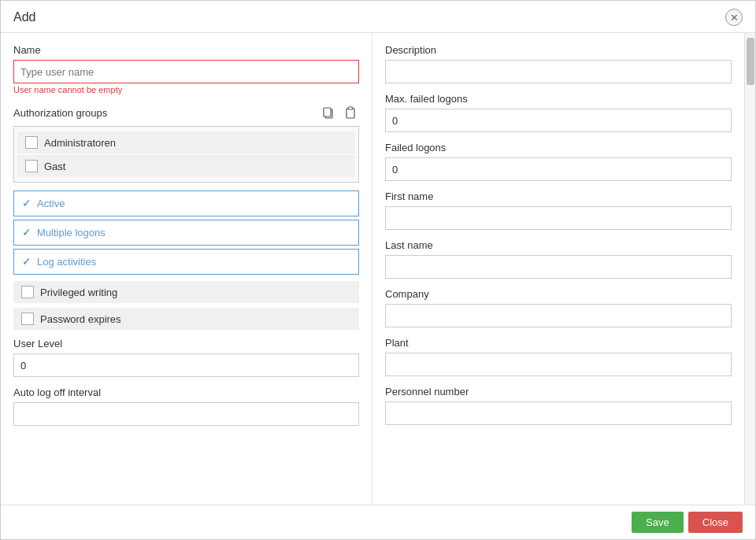  What do you see at coordinates (186, 343) in the screenshot?
I see `user-level-label: User Level` at bounding box center [186, 343].